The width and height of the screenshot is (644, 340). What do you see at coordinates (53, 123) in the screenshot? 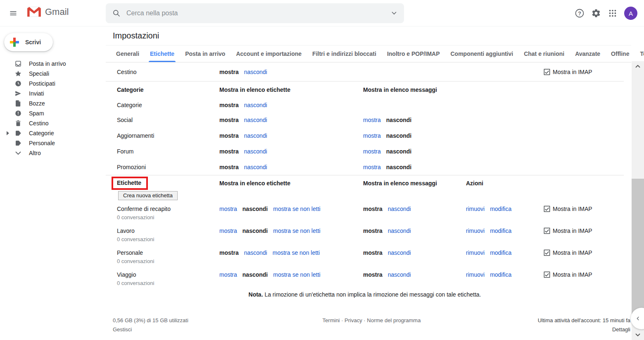
I see `sidebar-item-cestino: Cestino` at bounding box center [53, 123].